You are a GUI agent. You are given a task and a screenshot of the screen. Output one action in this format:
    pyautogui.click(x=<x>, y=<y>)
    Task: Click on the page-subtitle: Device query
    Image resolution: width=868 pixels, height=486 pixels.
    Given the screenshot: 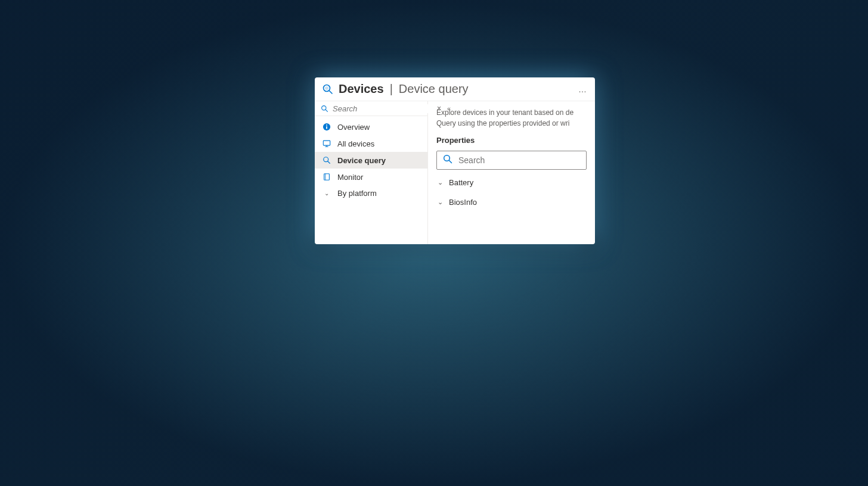 What is the action you would take?
    pyautogui.click(x=434, y=89)
    